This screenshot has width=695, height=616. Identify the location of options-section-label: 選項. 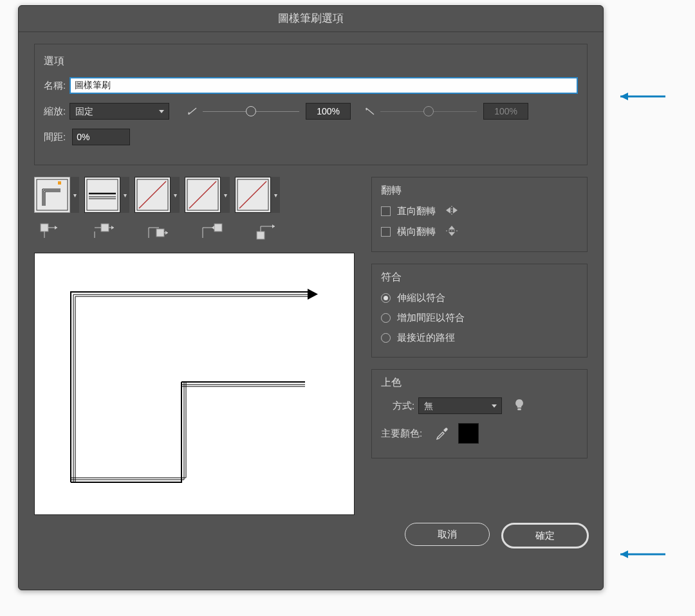
(311, 62).